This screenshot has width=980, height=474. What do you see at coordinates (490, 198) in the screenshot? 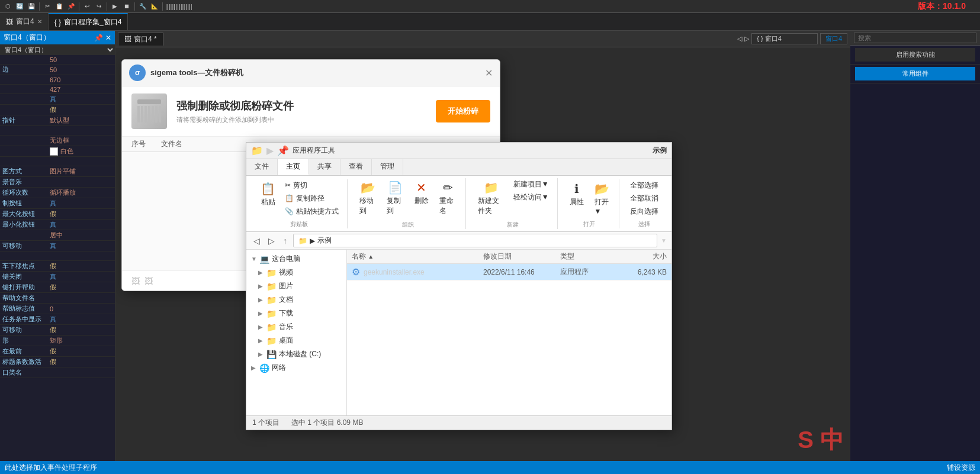
I see `fe-new-folder-btn: 📁 新建文件夹` at bounding box center [490, 198].